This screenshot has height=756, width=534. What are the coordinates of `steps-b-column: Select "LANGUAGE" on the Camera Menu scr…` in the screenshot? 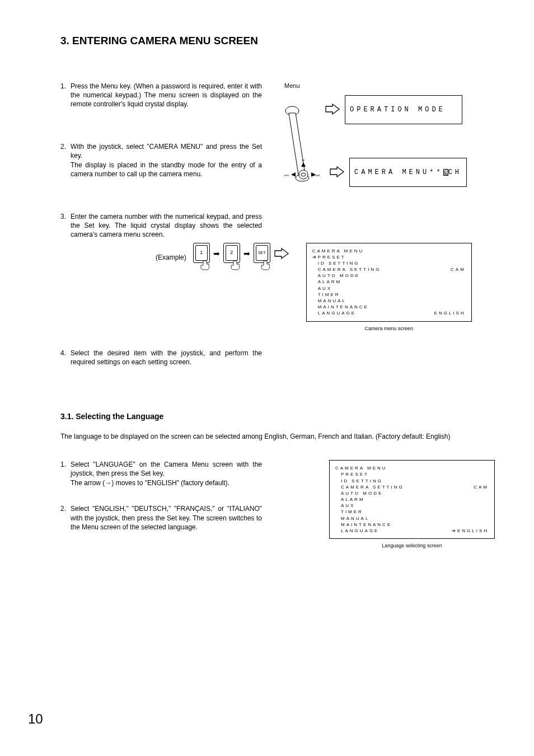 It's located at (161, 513).